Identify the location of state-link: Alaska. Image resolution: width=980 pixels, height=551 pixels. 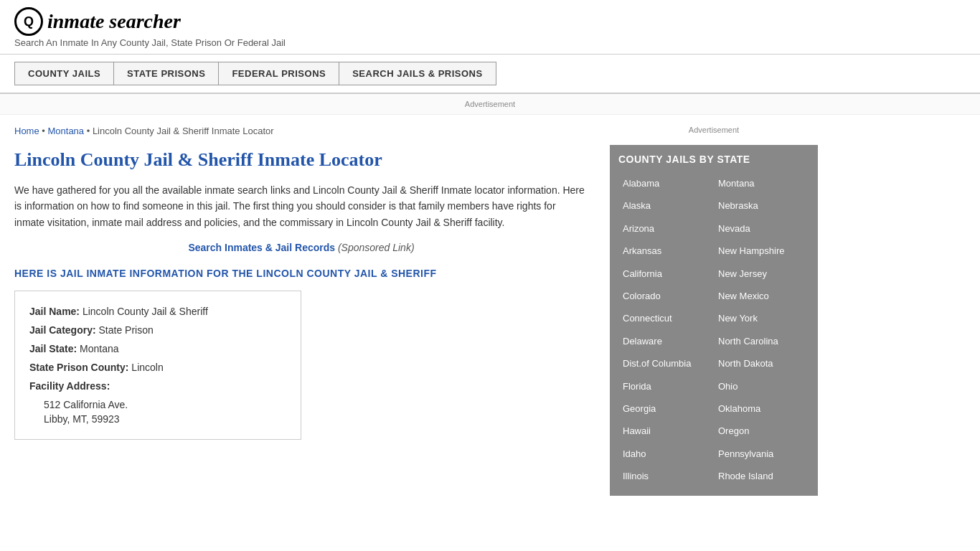
(666, 205).